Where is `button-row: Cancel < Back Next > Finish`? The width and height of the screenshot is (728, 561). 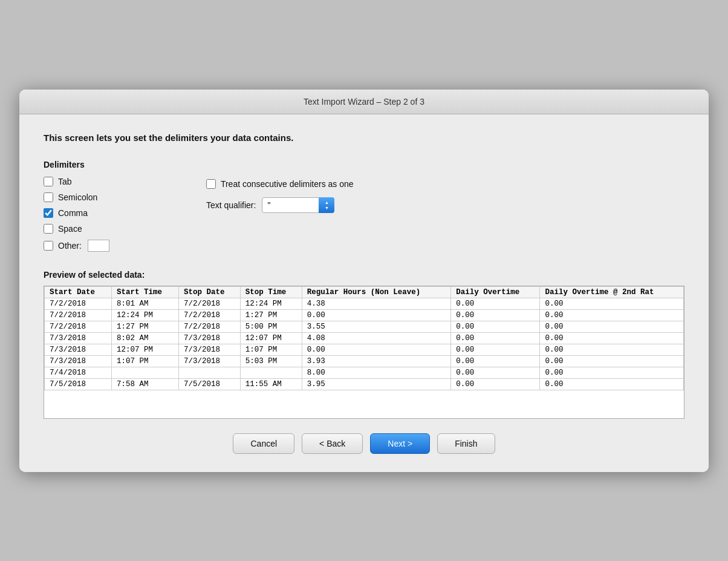 button-row: Cancel < Back Next > Finish is located at coordinates (364, 444).